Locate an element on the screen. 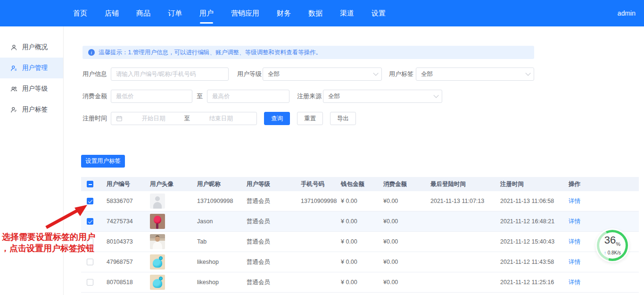 The image size is (644, 295). register-source-select: 全部 is located at coordinates (383, 96).